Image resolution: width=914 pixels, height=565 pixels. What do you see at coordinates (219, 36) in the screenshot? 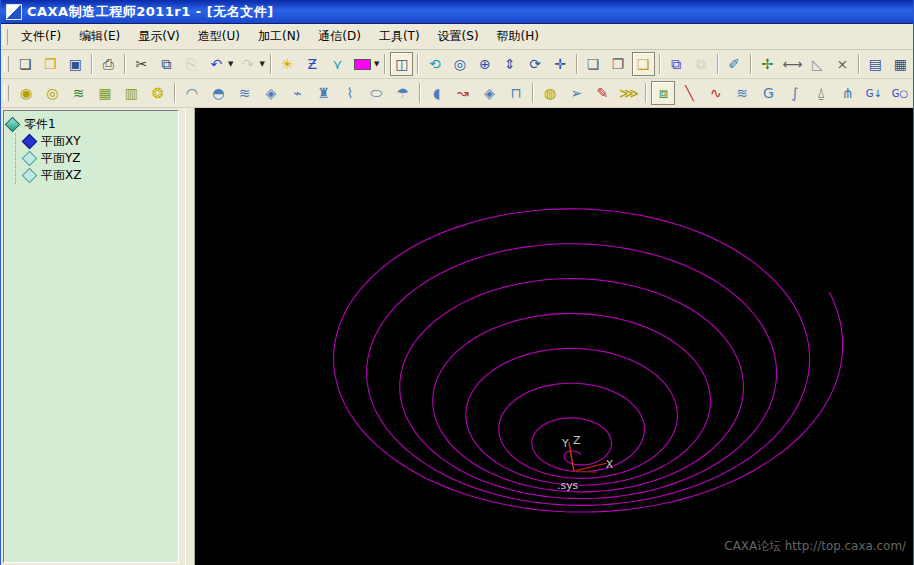
I see `menu-model: 造型(U)` at bounding box center [219, 36].